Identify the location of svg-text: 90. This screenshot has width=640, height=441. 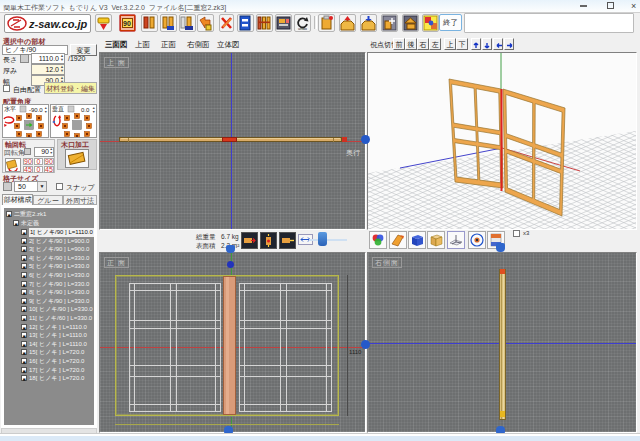
(127, 24).